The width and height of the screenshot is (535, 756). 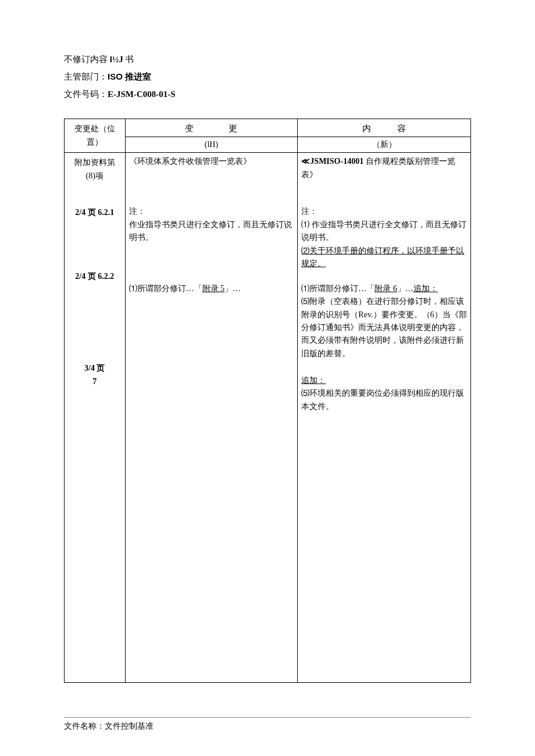 What do you see at coordinates (338, 288) in the screenshot?
I see `new3-prefix: ⑴所谓部分修订…「` at bounding box center [338, 288].